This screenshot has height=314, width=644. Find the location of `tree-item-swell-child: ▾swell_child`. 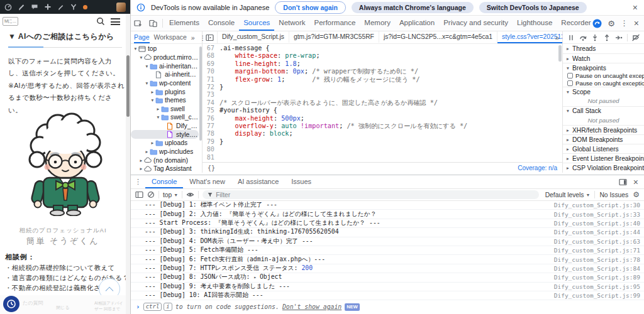

tree-item-swell-child: ▾swell_child is located at coordinates (165, 117).